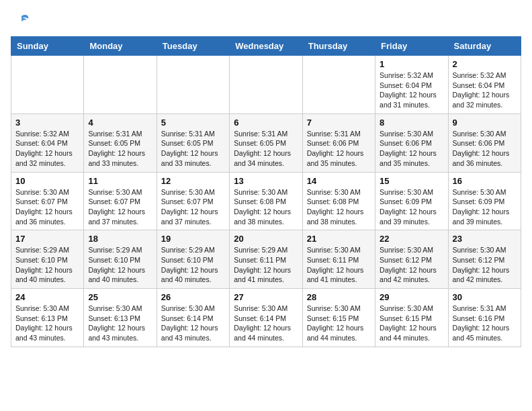 Image resolution: width=532 pixels, height=411 pixels. Describe the element at coordinates (485, 149) in the screenshot. I see `day-info: Sunrise: 5:30 AM Sunset: 6:06 PM Dayligh…` at that location.